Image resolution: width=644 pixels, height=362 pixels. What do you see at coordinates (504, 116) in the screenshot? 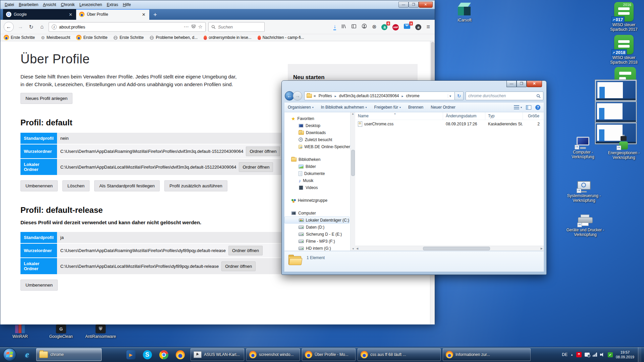
I see `column-header-typ: Typ` at bounding box center [504, 116].